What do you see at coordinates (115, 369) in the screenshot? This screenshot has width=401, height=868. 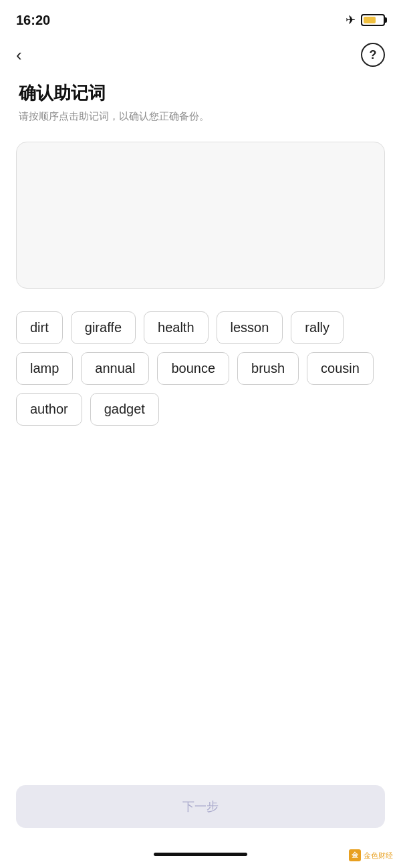 I see `word-chip-annual: annual` at bounding box center [115, 369].